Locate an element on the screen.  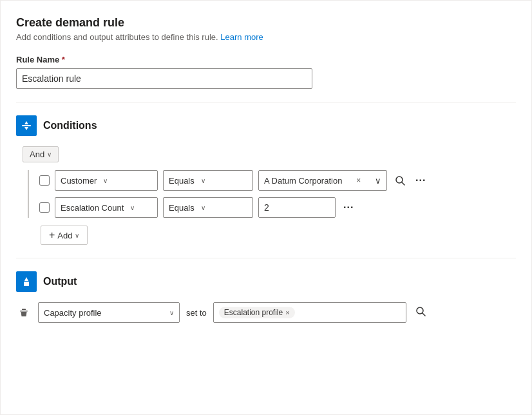
output-value-chip-close-icon: × is located at coordinates (287, 313).